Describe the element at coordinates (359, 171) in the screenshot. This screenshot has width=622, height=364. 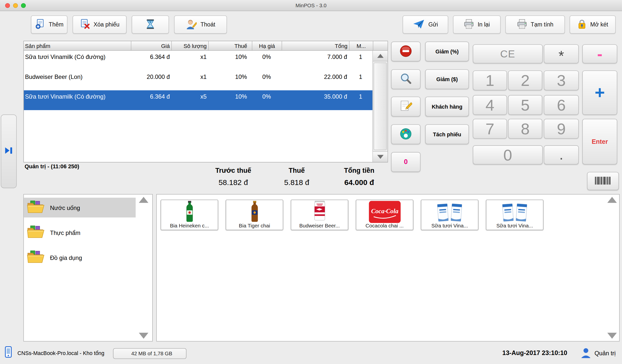
I see `total-label: Tổng tiền` at that location.